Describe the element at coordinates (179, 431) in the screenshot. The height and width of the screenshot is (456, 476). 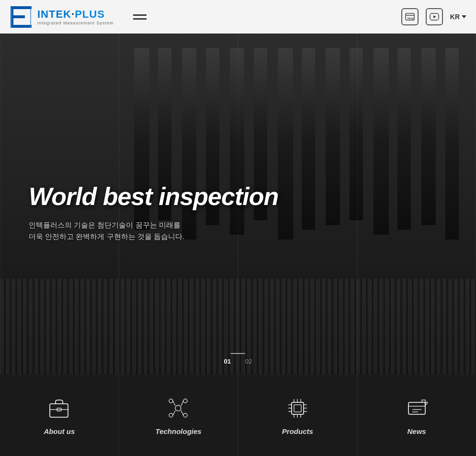
I see `nav-label-technologies: Technologies` at that location.